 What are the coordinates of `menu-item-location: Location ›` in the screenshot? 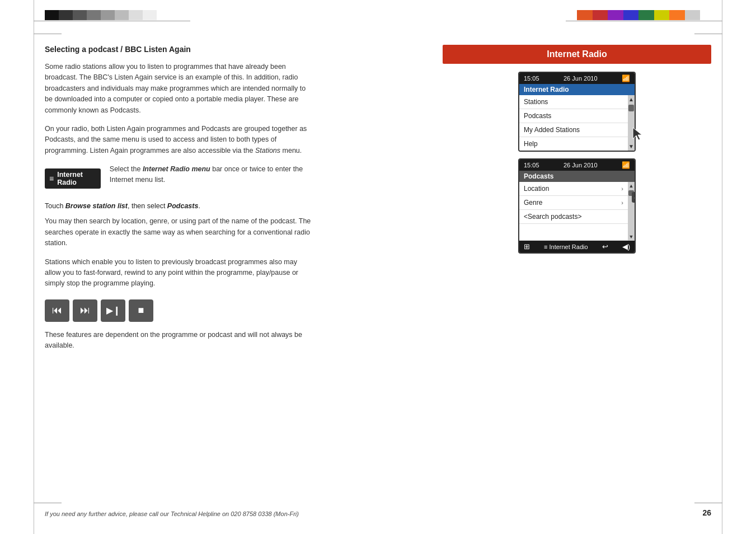 It's located at (574, 189).